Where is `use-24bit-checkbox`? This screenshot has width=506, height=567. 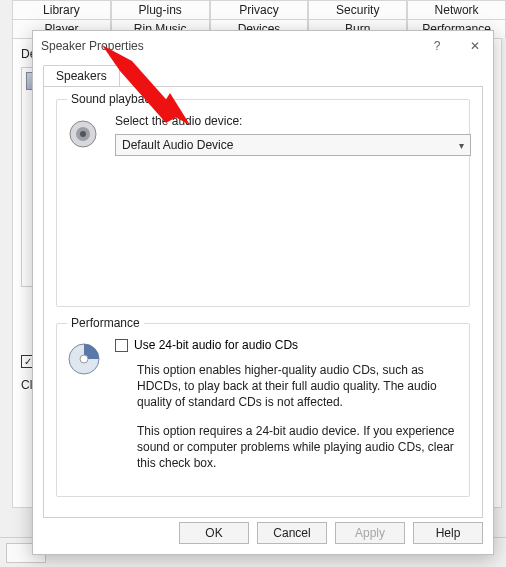 use-24bit-checkbox is located at coordinates (122, 346).